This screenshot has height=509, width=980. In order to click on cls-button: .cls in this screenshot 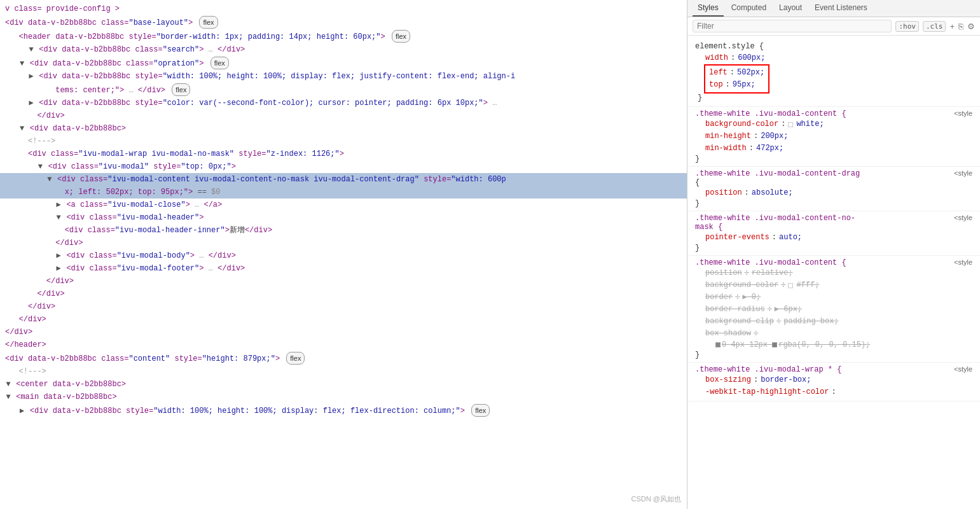, I will do `click(935, 27)`.